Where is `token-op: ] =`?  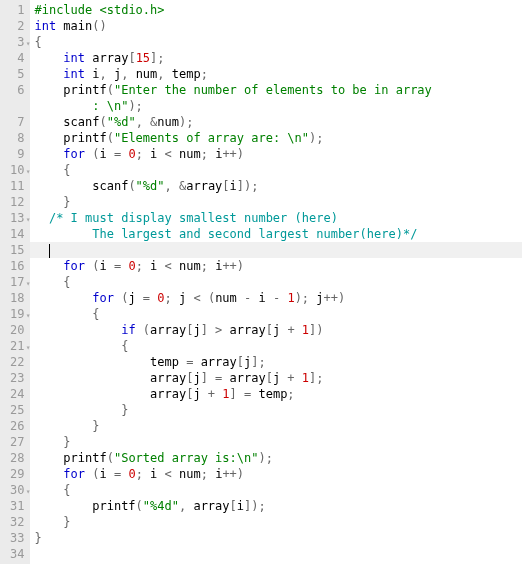 token-op: ] = is located at coordinates (216, 378).